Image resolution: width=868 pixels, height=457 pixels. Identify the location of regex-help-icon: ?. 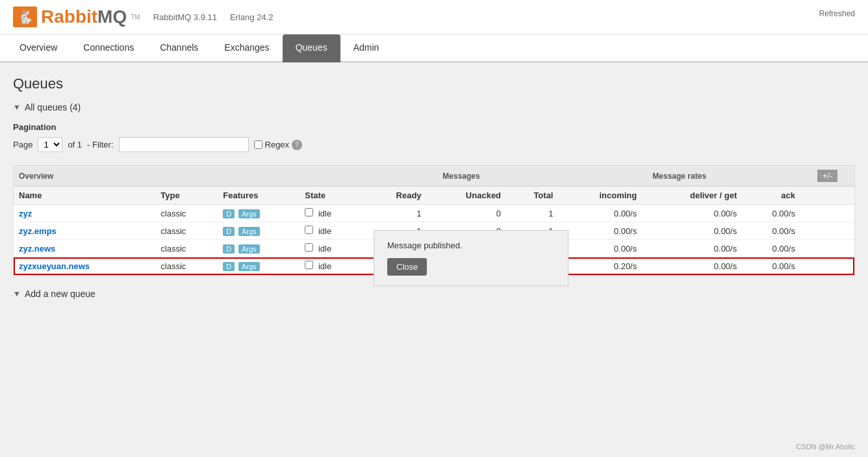
(297, 145).